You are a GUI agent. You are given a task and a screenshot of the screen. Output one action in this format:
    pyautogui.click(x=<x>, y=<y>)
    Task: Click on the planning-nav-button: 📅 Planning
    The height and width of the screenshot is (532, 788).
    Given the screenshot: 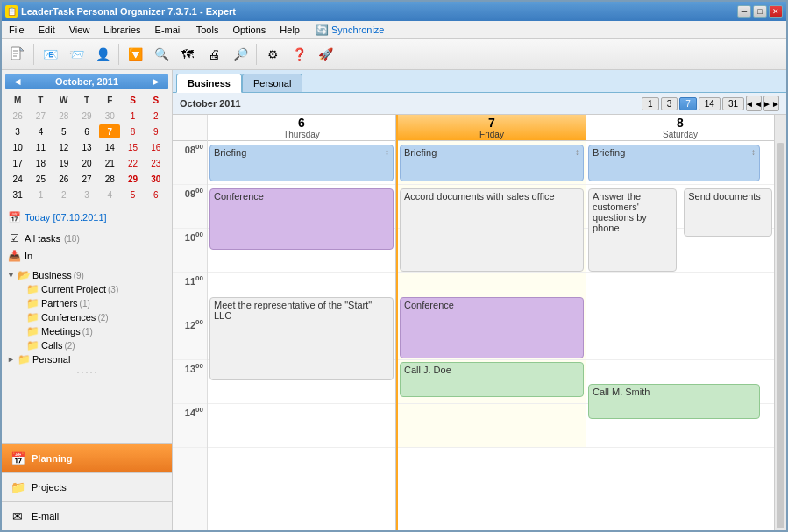 What is the action you would take?
    pyautogui.click(x=87, y=458)
    